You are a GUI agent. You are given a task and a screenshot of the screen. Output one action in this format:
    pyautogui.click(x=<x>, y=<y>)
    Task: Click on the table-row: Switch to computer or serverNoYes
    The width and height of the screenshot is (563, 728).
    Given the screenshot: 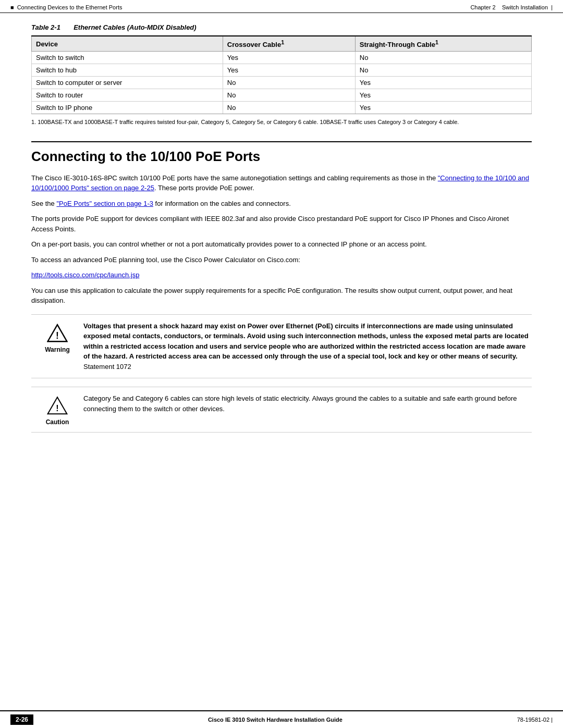 What is the action you would take?
    pyautogui.click(x=282, y=83)
    